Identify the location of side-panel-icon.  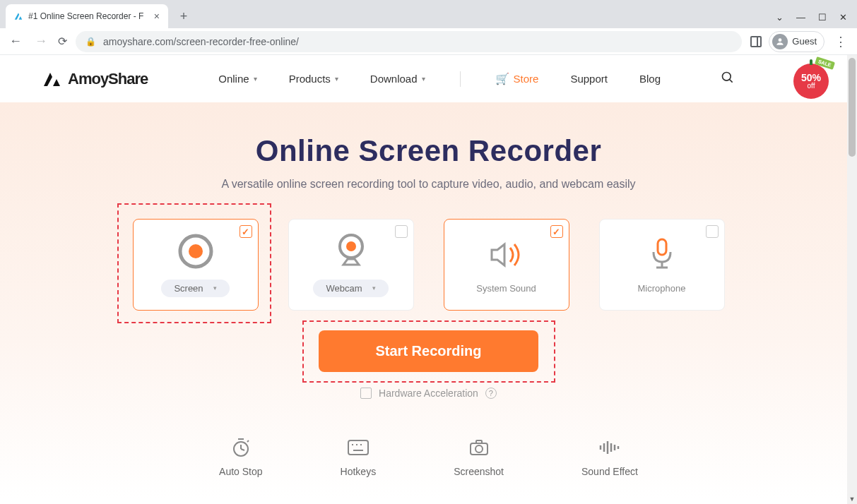
(756, 42).